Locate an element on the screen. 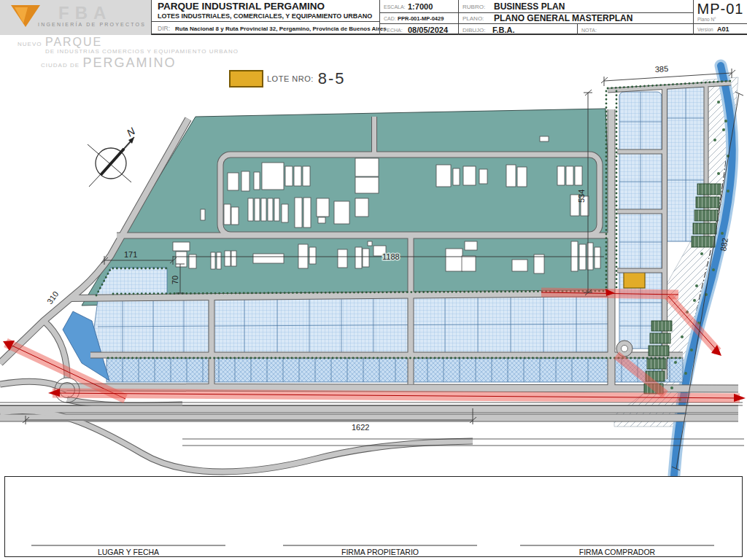  dimension-label-1188: 1188 is located at coordinates (391, 257).